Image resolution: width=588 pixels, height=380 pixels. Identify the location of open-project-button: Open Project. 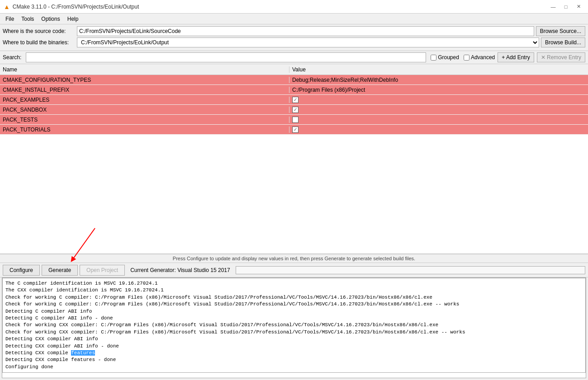
(102, 270).